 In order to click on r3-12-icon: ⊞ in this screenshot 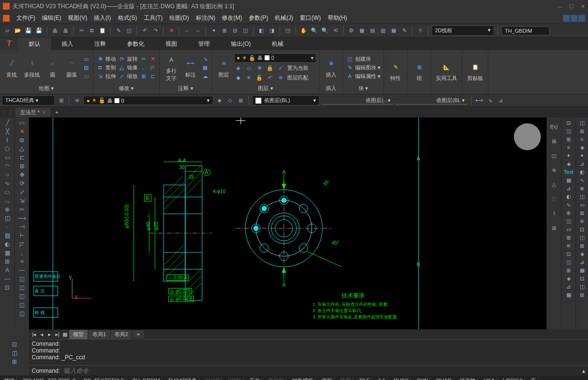, I will do `click(582, 213)`.